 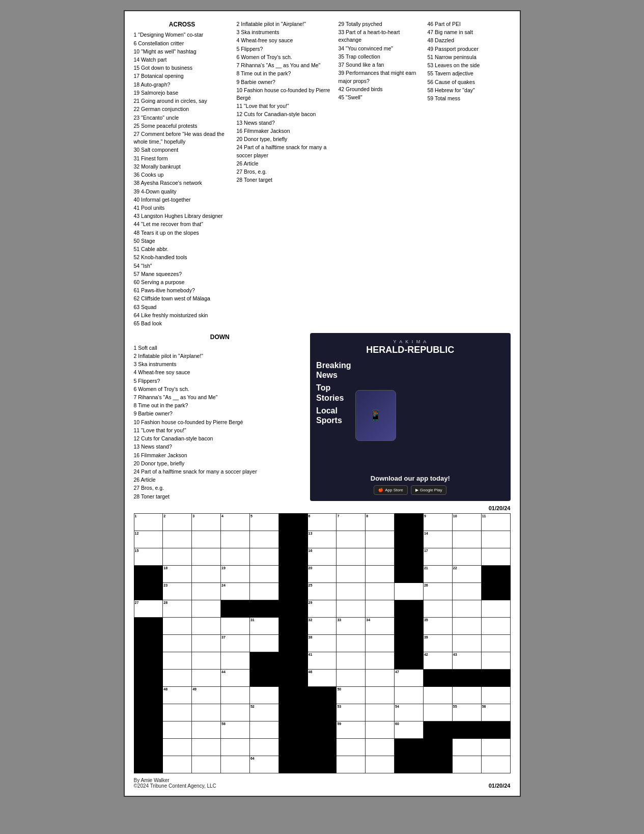 What do you see at coordinates (466, 747) in the screenshot?
I see `grid-cell-13,11` at bounding box center [466, 747].